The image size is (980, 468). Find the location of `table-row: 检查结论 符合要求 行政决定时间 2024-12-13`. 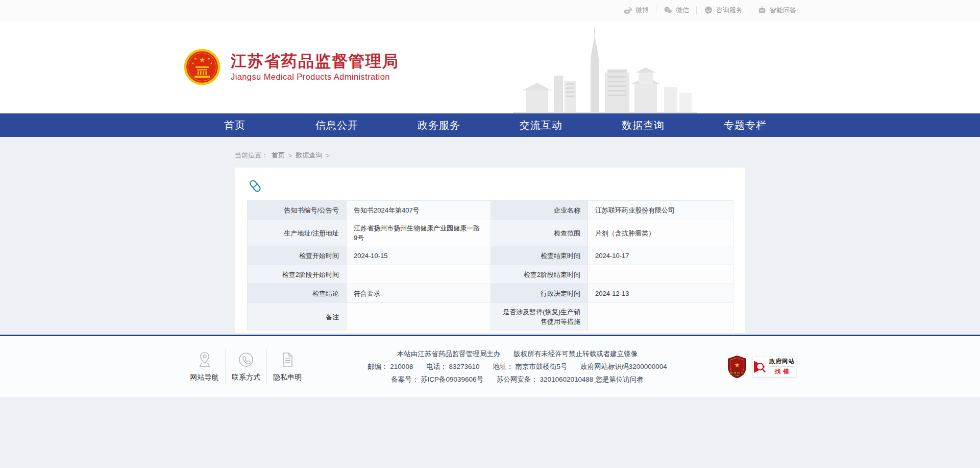

table-row: 检查结论 符合要求 行政决定时间 2024-12-13 is located at coordinates (491, 293).